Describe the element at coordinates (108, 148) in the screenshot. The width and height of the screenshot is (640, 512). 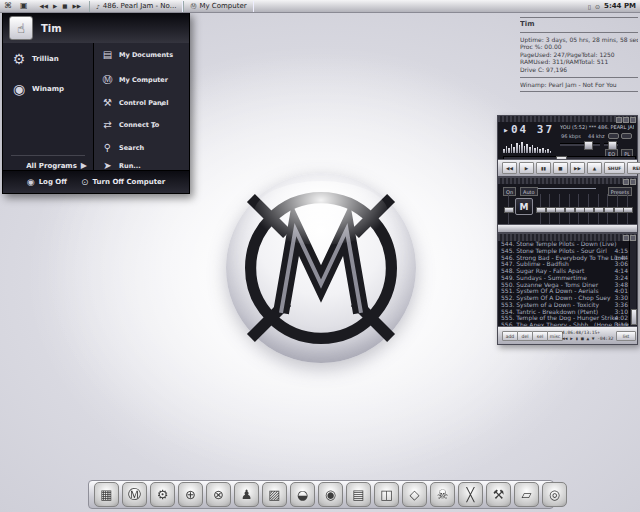
I see `search-icon: ⚲` at that location.